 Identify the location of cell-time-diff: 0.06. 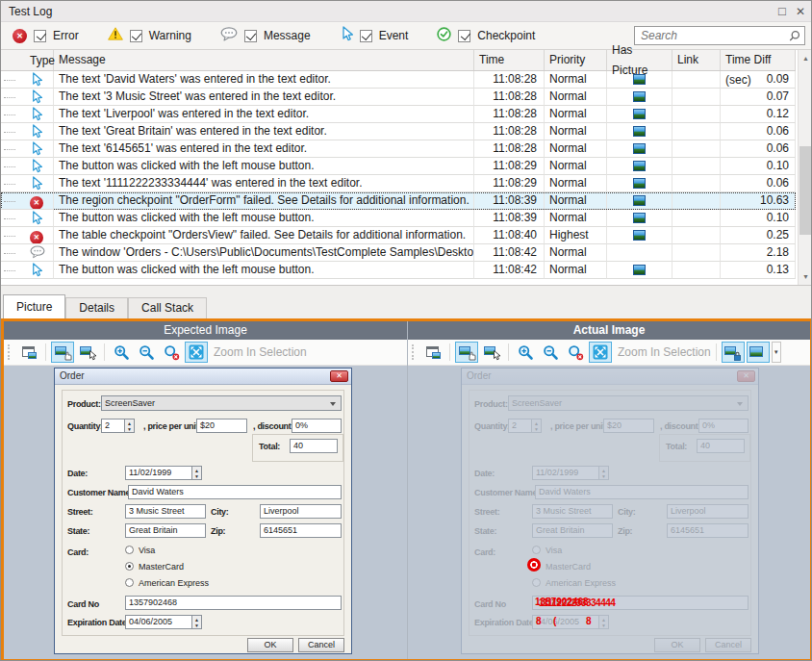
(758, 184).